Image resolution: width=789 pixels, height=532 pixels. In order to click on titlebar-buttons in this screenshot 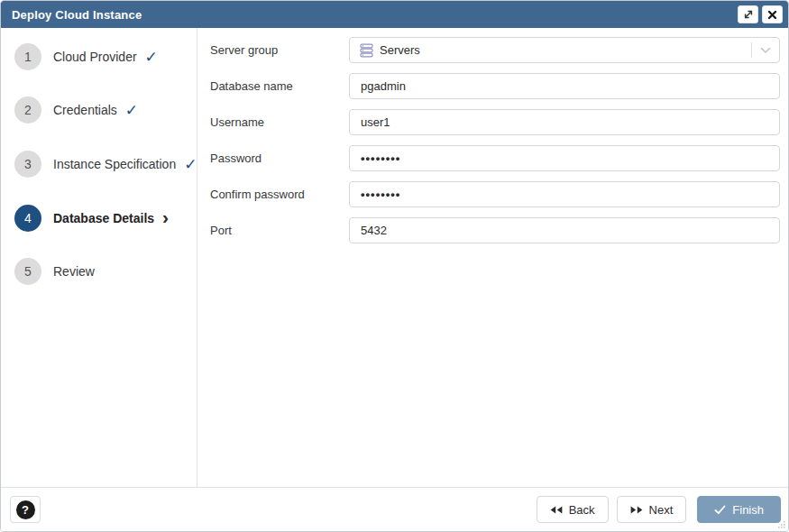, I will do `click(760, 14)`.